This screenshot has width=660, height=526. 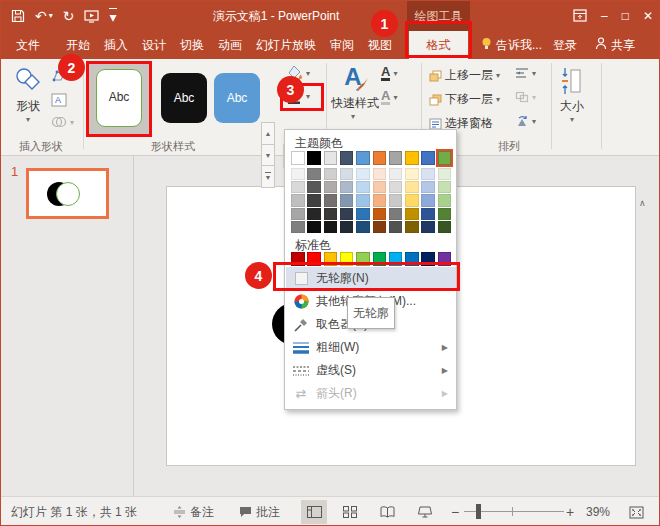 What do you see at coordinates (572, 96) in the screenshot?
I see `size-button: 大小 ▾` at bounding box center [572, 96].